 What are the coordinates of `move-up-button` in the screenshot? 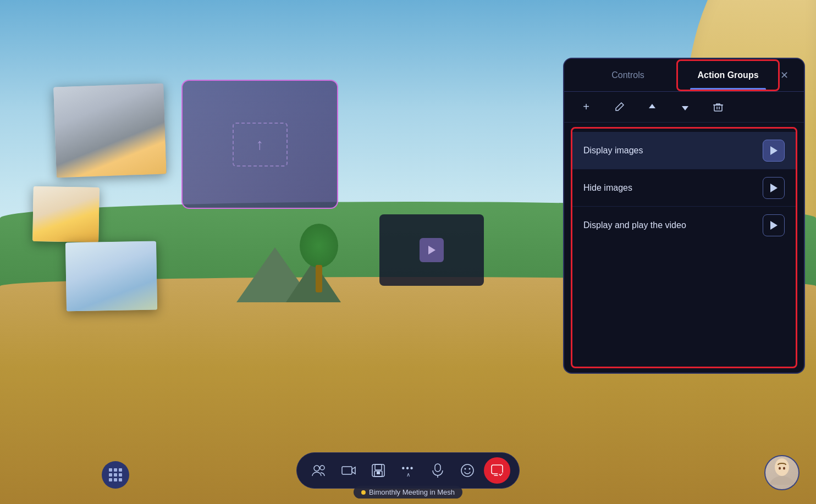 It's located at (652, 107).